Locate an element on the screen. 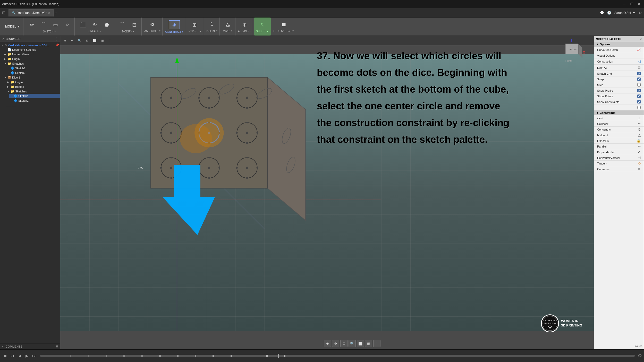  home-icon: ⊞ is located at coordinates (4, 13).